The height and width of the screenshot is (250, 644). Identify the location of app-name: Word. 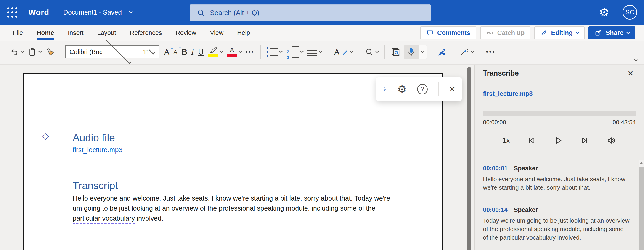
(38, 12).